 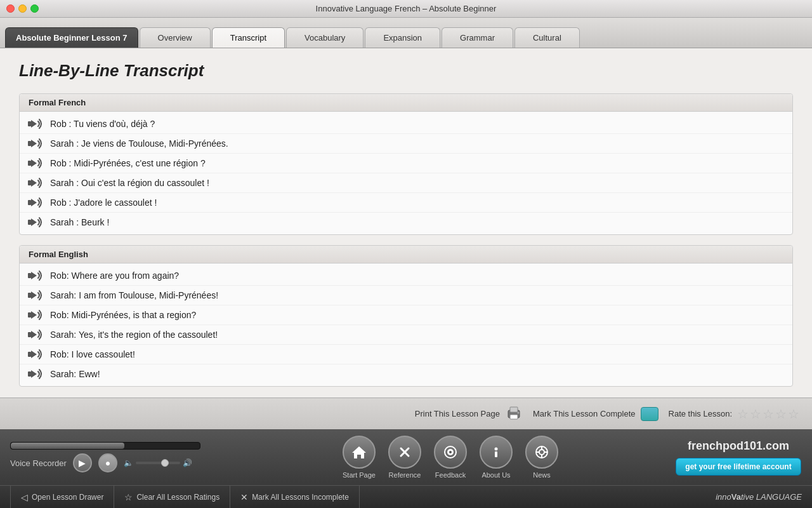 What do you see at coordinates (23, 9) in the screenshot?
I see `minimize-button` at bounding box center [23, 9].